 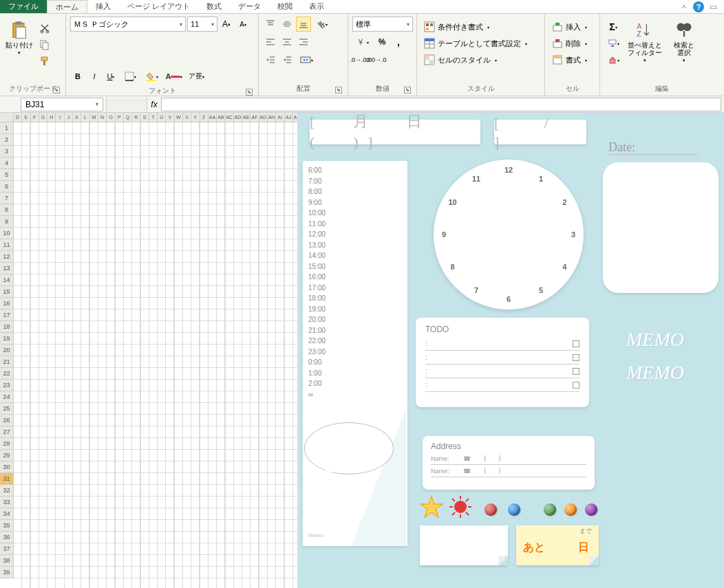 I want to click on column-header: Q, so click(x=128, y=117).